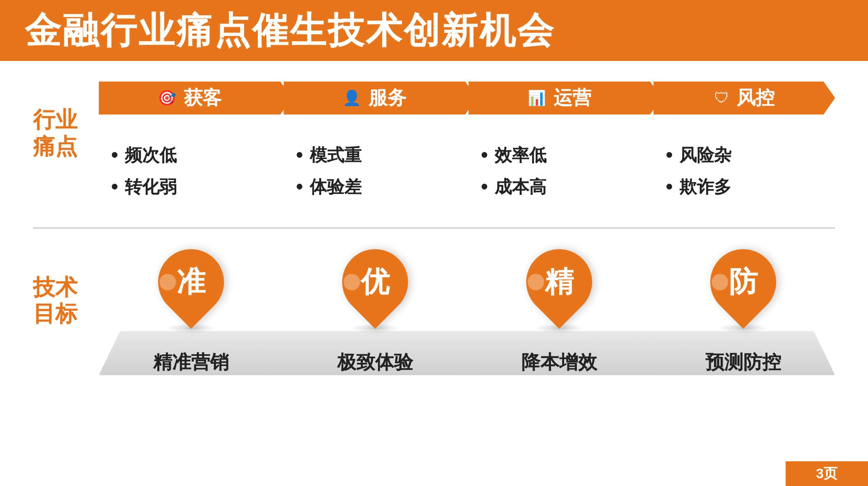  Describe the element at coordinates (743, 290) in the screenshot. I see `pin-risk: 防` at that location.